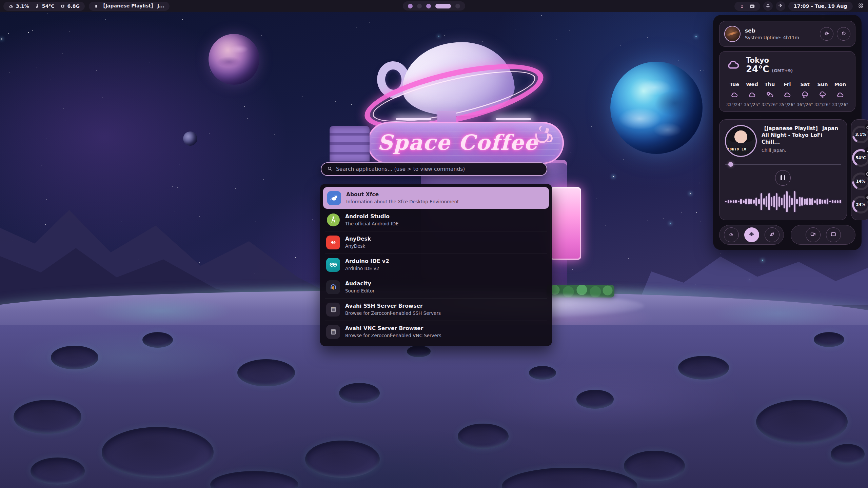 This screenshot has width=868, height=488. Describe the element at coordinates (861, 6) in the screenshot. I see `app-grid-button` at that location.